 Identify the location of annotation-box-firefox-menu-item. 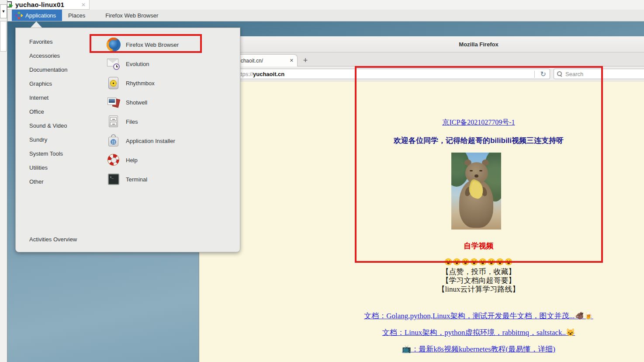
(146, 44).